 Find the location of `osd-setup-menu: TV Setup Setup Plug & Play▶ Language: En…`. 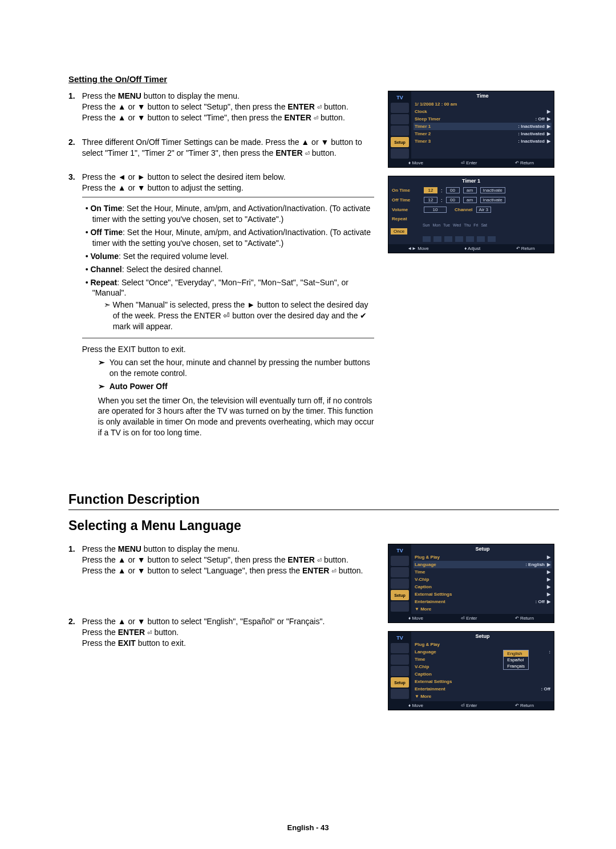

osd-setup-menu: TV Setup Setup Plug & Play▶ Language: En… is located at coordinates (471, 583).